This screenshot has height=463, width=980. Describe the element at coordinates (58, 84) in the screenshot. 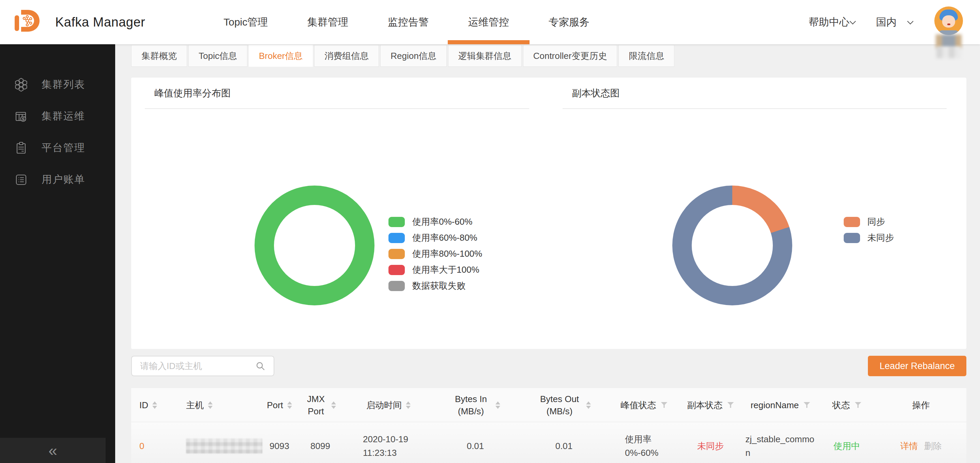

I see `sidebar-item-0: 集群列表` at that location.